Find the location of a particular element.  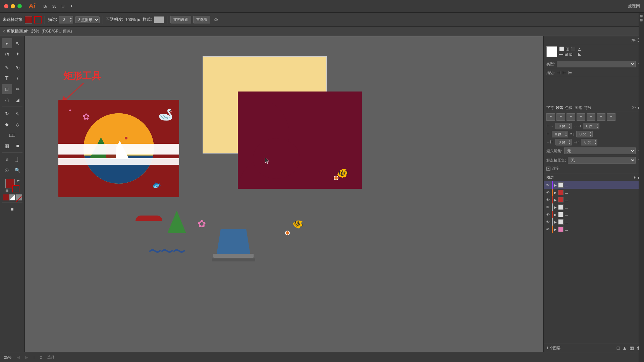

more-tabs-icon: ≫ is located at coordinates (634, 108).